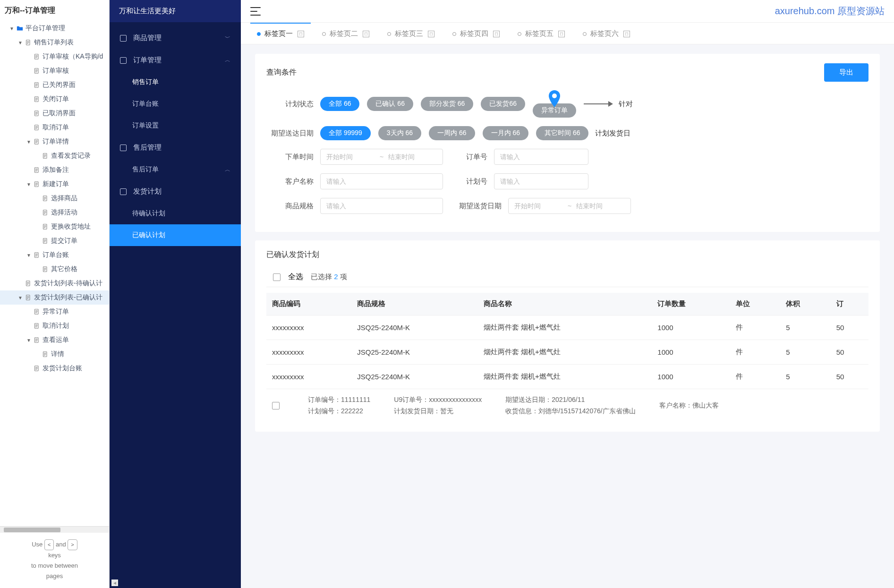 This screenshot has width=894, height=588. I want to click on tree-item: 提交订单, so click(55, 241).